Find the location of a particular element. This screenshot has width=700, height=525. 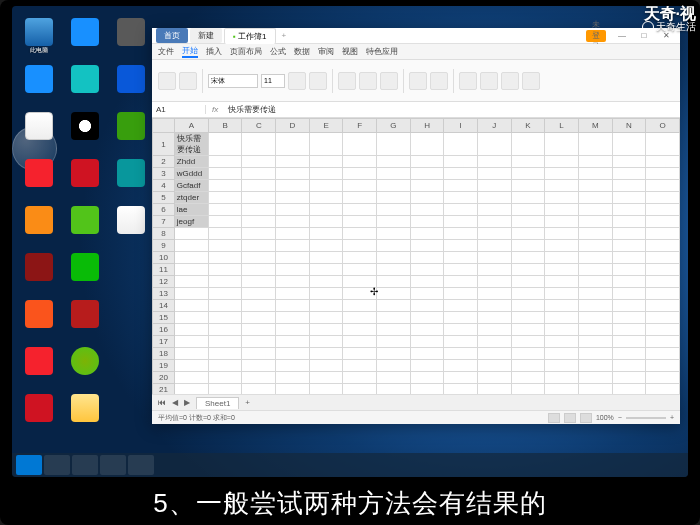

column-header: K is located at coordinates (528, 126).